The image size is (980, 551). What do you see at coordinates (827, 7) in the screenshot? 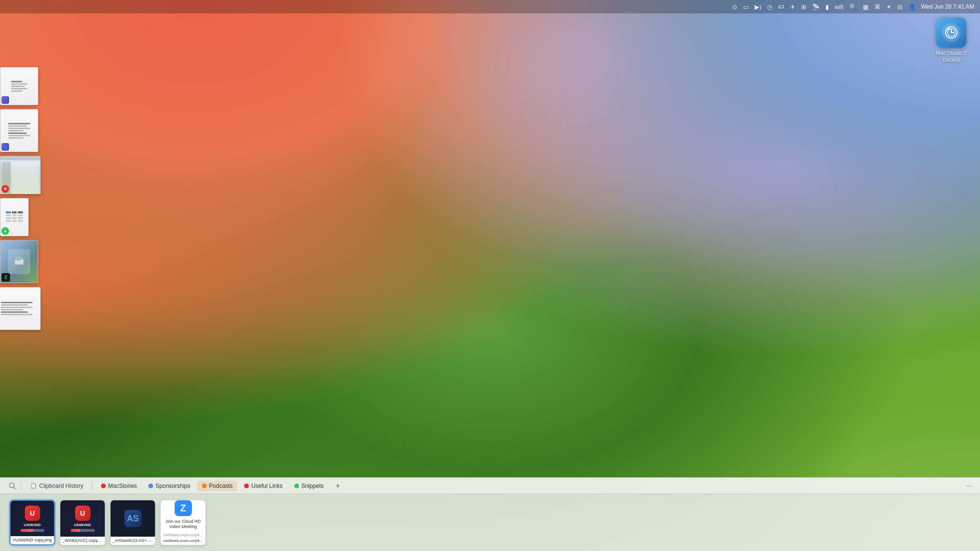
I see `battery-icon: ▮` at bounding box center [827, 7].